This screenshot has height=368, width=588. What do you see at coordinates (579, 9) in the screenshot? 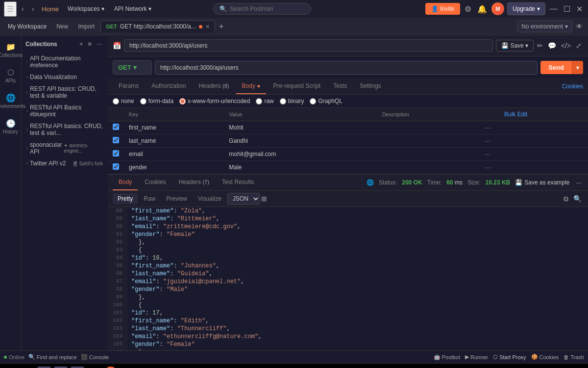
I see `close-button: ✕` at bounding box center [579, 9].